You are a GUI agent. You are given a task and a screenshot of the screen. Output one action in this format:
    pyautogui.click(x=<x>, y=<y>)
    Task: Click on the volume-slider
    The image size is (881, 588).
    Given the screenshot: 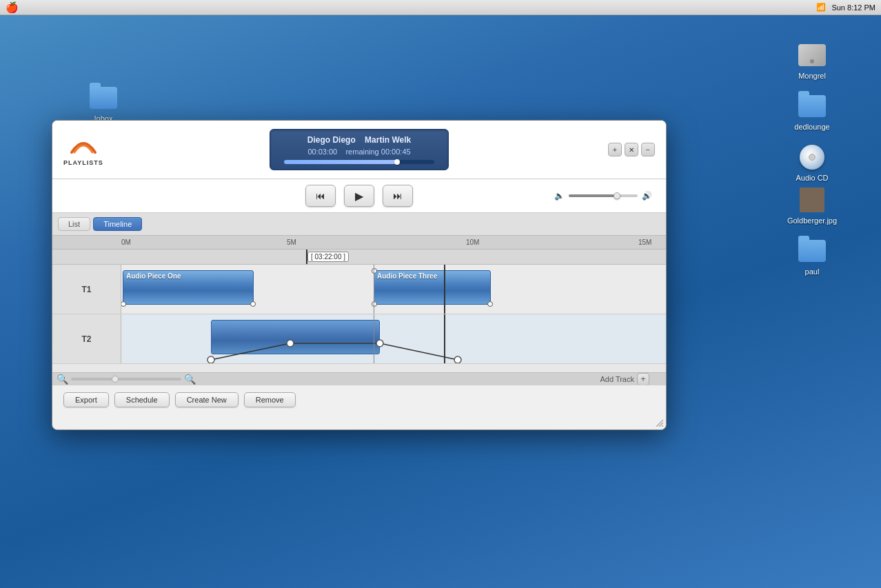 What is the action you would take?
    pyautogui.click(x=603, y=196)
    